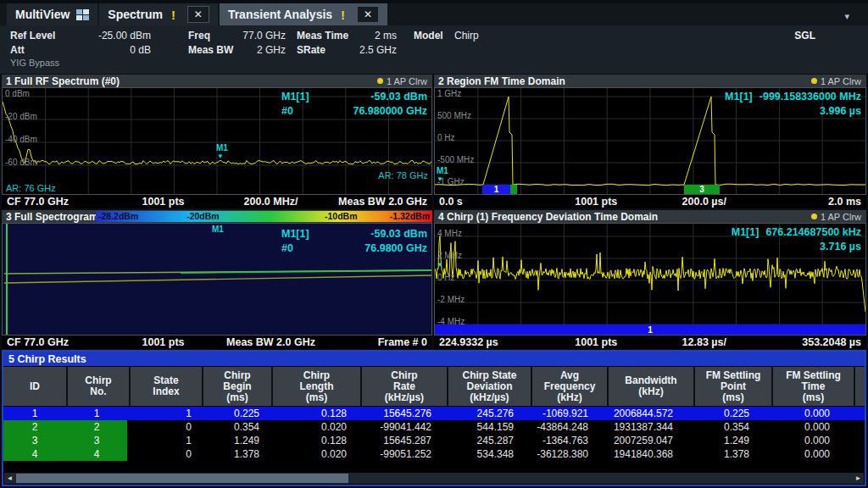  What do you see at coordinates (303, 14) in the screenshot?
I see `tab-transient-analysis: Transient Analysis ! ✕` at bounding box center [303, 14].